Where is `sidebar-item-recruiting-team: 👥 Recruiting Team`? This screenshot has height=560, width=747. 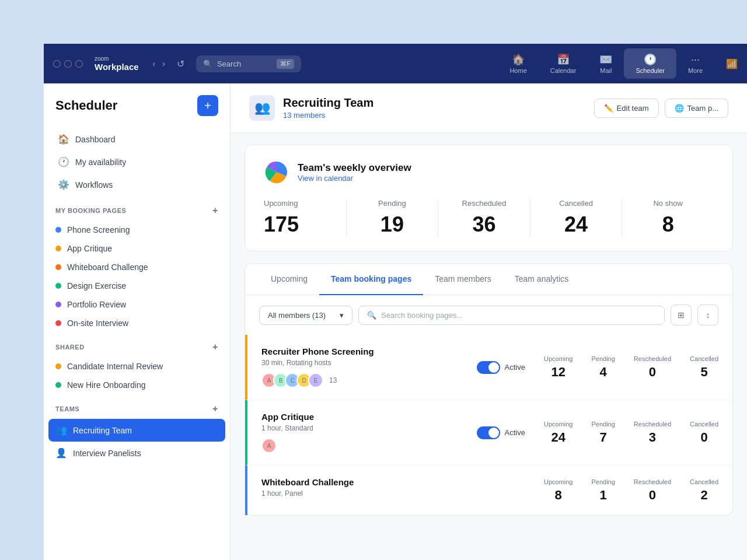 sidebar-item-recruiting-team: 👥 Recruiting Team is located at coordinates (137, 430).